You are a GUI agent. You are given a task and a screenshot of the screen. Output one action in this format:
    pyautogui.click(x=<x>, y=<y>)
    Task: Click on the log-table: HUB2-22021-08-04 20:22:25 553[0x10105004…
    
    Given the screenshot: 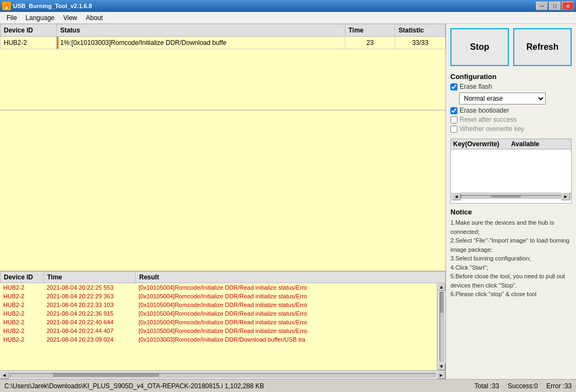 What is the action you would take?
    pyautogui.click(x=219, y=313)
    